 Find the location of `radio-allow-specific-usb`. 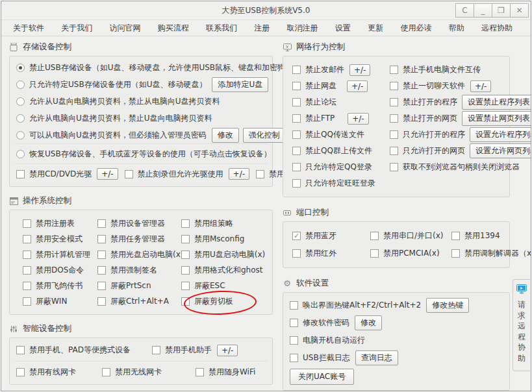

radio-allow-specific-usb is located at coordinates (21, 84).